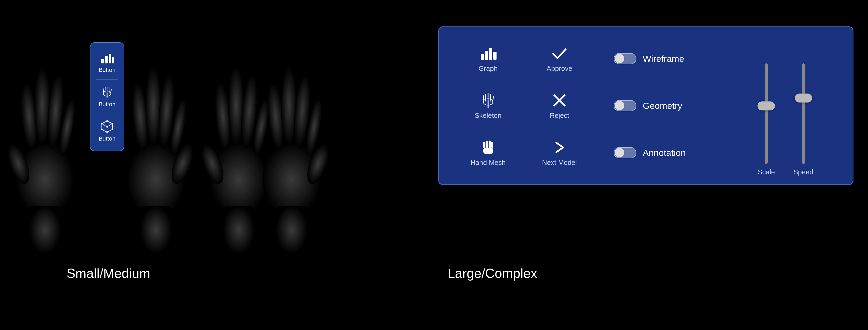  Describe the element at coordinates (625, 106) in the screenshot. I see `geometry-toggle` at that location.